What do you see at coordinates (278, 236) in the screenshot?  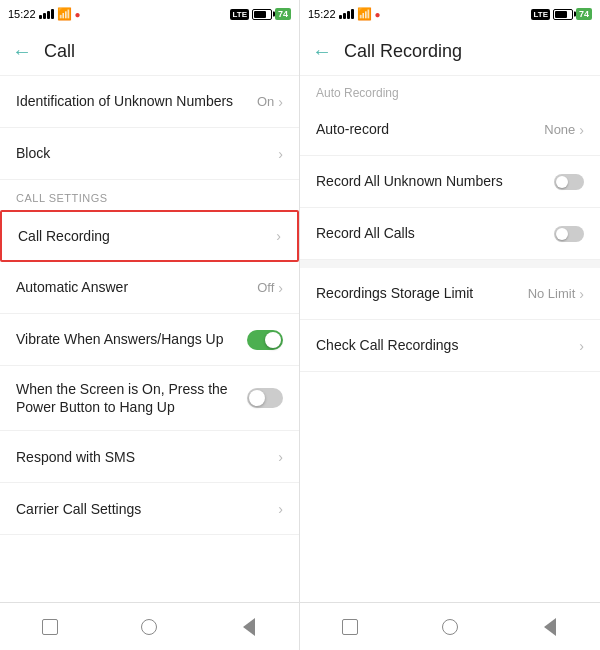 I see `call-recording-chevron: ›` at bounding box center [278, 236].